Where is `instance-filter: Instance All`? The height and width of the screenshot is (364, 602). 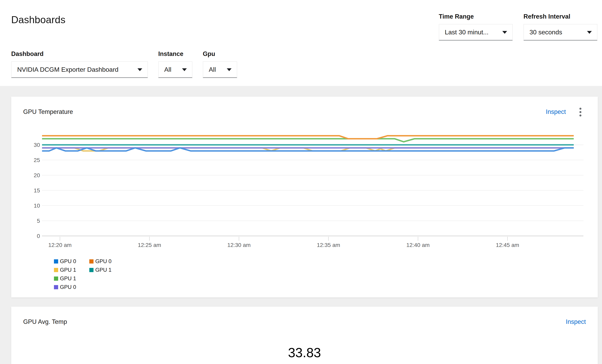 instance-filter: Instance All is located at coordinates (175, 64).